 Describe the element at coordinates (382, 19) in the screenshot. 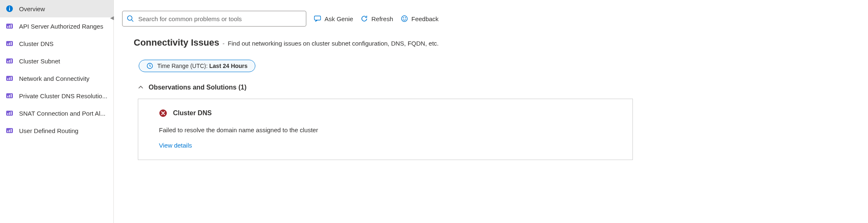

I see `toolbar-label: Refresh` at that location.